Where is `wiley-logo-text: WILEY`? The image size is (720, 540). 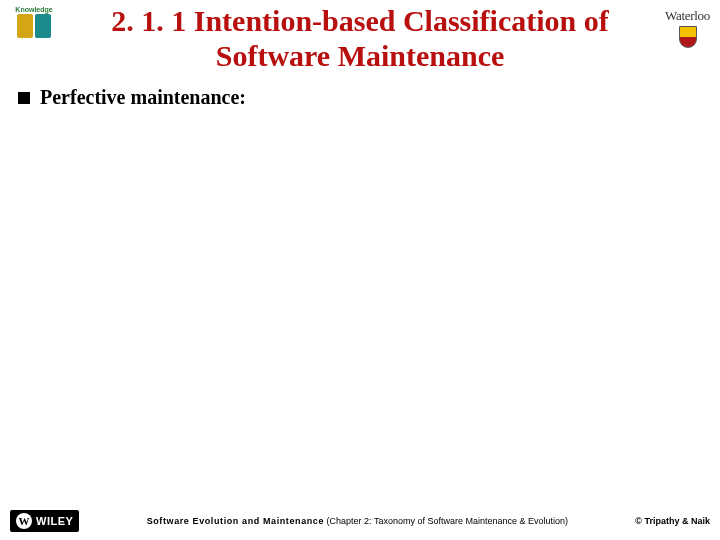 wiley-logo-text: WILEY is located at coordinates (54, 521).